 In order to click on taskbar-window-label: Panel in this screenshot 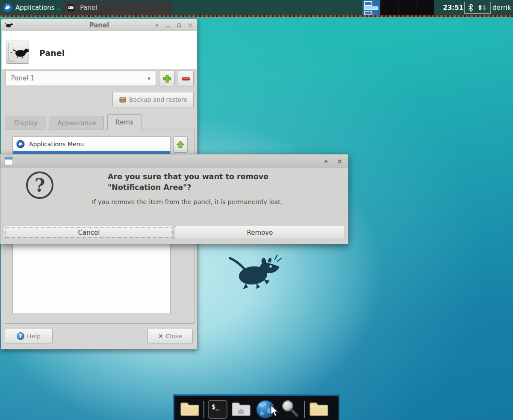, I will do `click(88, 8)`.